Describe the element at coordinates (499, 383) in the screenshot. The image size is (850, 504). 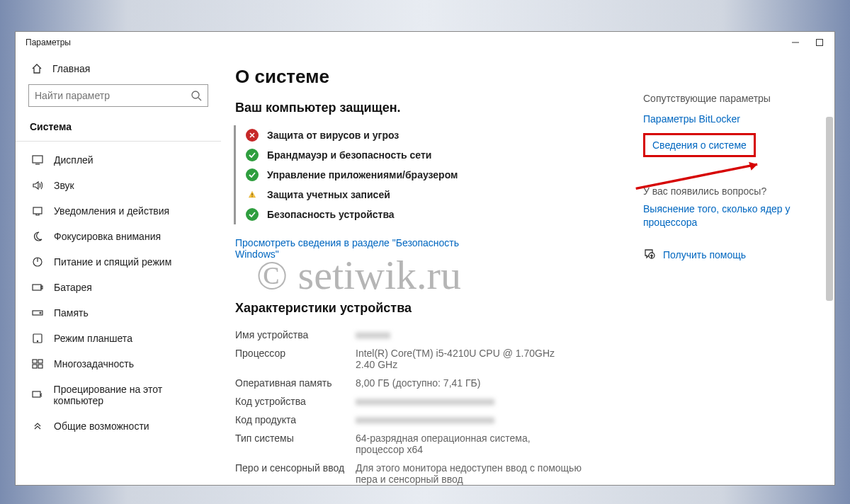
I see `spec-value: 8,00 ГБ (доступно: 7,41 ГБ)` at that location.